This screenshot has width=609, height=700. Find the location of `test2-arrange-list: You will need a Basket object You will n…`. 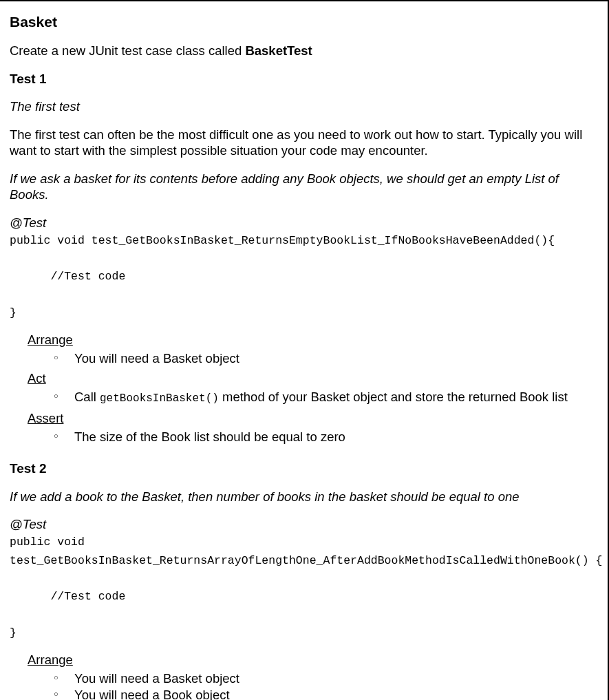

test2-arrange-list: You will need a Basket object You will n… is located at coordinates (326, 686).